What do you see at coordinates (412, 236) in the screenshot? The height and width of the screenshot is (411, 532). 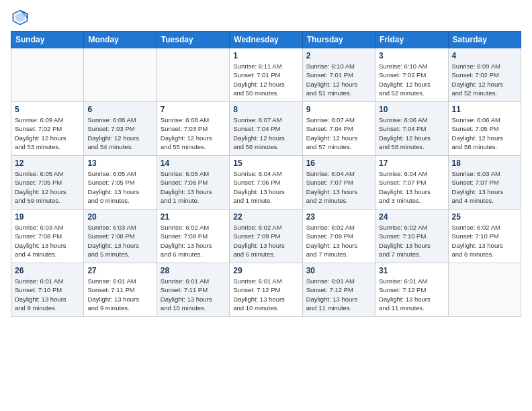 I see `calendar-cell: 24Sunrise: 6:02 AM Sunset: 7:10 PM Dayli…` at bounding box center [412, 236].